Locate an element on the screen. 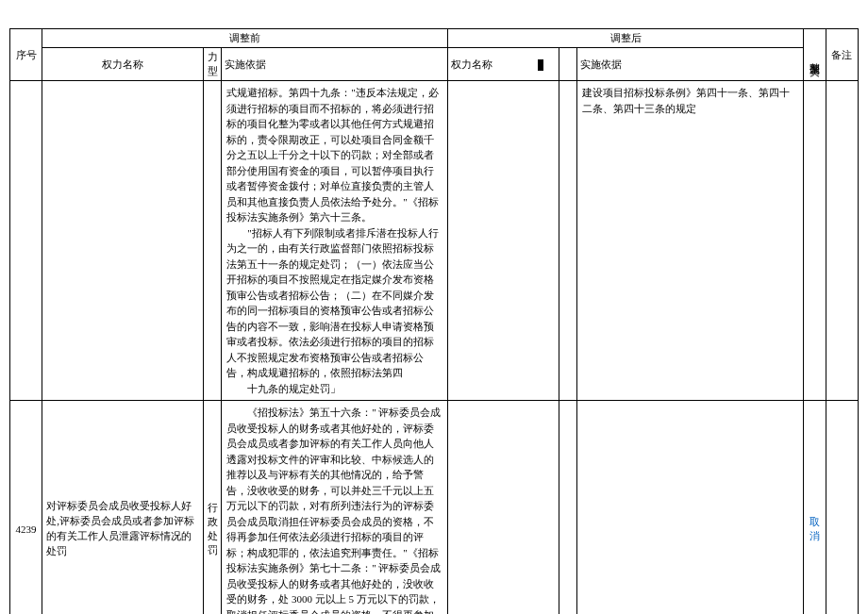  cell-basis-before: 式规避招标。第四十九条："违反本法规定，必须进行招标的项目而不招标的，将必须进行… is located at coordinates (335, 241).